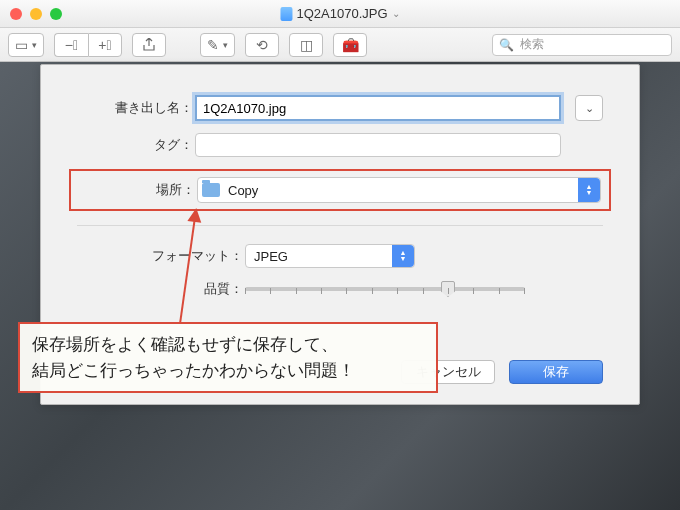 This screenshot has width=680, height=510. Describe the element at coordinates (340, 190) in the screenshot. I see `location-row-highlight: 場所： Copy ▲▼` at that location.